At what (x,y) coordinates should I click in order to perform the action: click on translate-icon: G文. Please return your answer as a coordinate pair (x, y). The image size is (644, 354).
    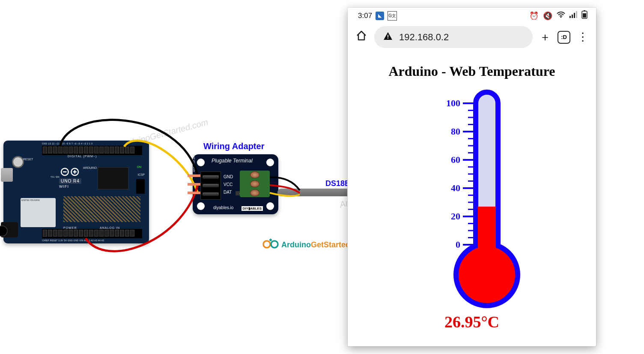
    Looking at the image, I should click on (392, 16).